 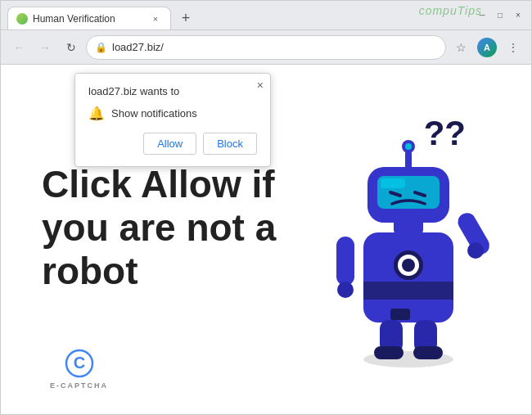 What do you see at coordinates (156, 19) in the screenshot?
I see `tab-close-button: ×` at bounding box center [156, 19].